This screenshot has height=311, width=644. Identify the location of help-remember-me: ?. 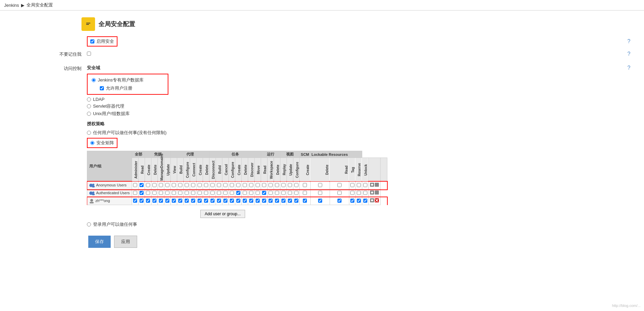
(629, 54).